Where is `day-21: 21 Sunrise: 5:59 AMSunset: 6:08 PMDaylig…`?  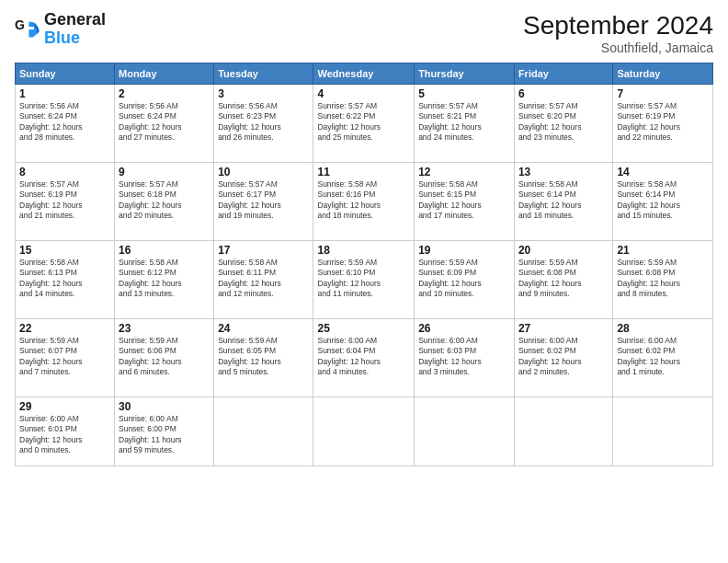 day-21: 21 Sunrise: 5:59 AMSunset: 6:08 PMDaylig… is located at coordinates (664, 280).